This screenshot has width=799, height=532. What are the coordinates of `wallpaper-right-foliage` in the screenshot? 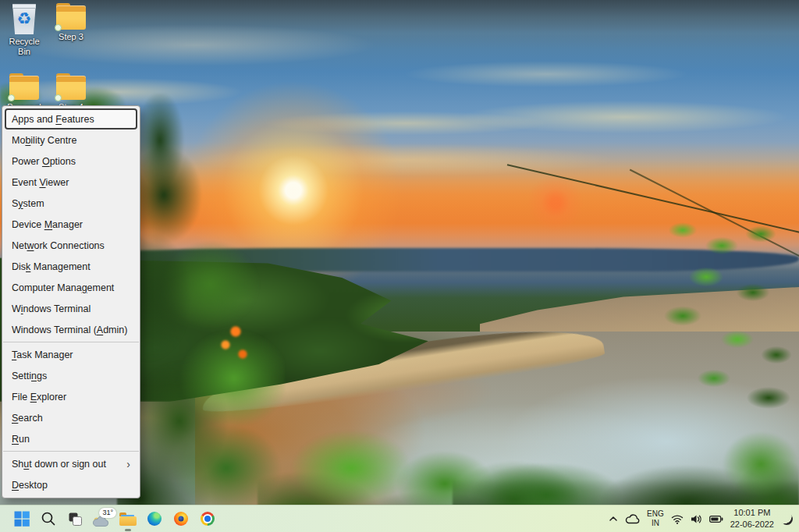 It's located at (718, 308).